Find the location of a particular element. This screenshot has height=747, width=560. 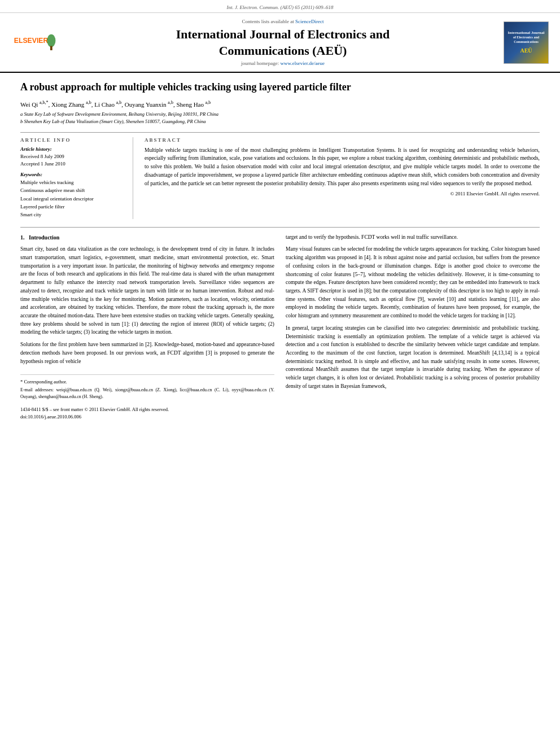

article-footer: * Corresponding author. E-mail addresses… is located at coordinates (147, 397).